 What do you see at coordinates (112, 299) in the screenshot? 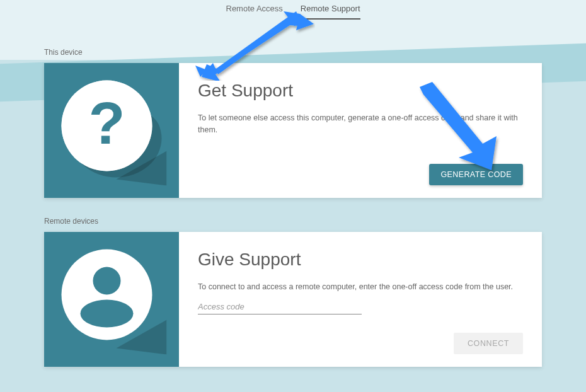
I see `person-icon-tile` at bounding box center [112, 299].